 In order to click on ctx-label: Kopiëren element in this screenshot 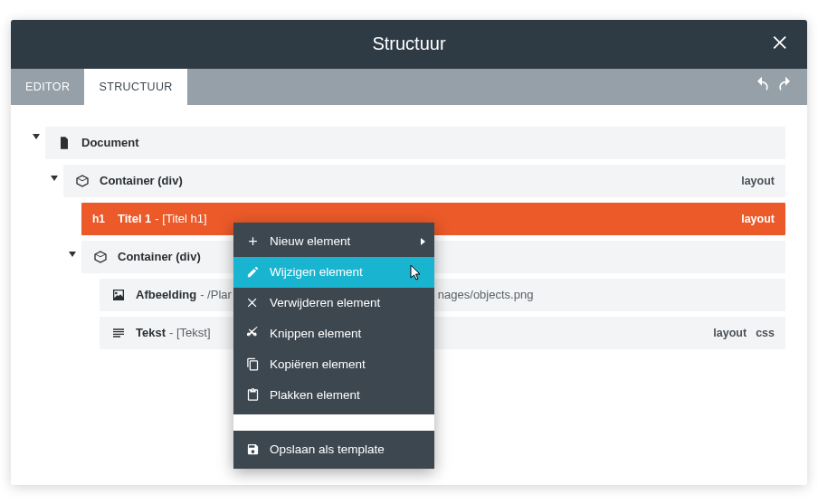, I will do `click(318, 364)`.